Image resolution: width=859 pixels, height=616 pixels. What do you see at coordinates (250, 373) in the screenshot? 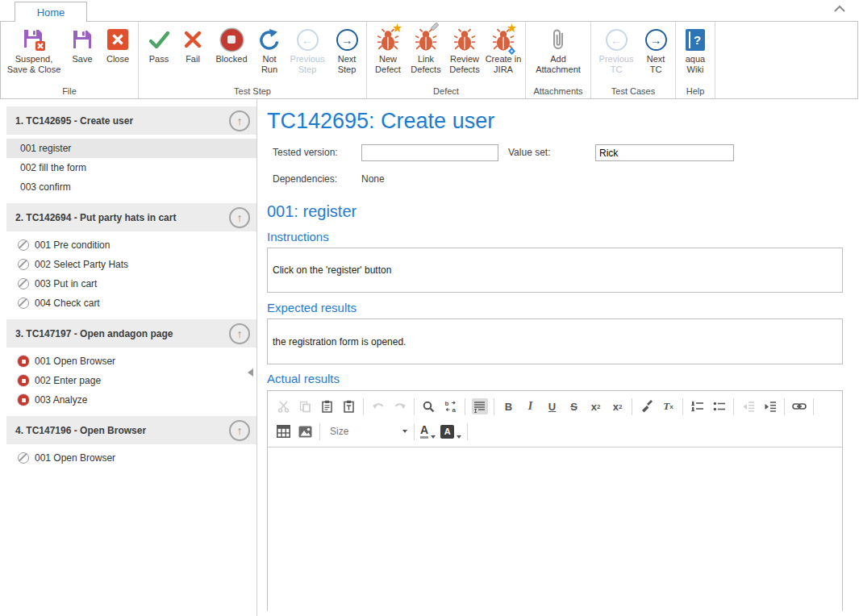
I see `splitter-collapse-arrow-icon` at bounding box center [250, 373].